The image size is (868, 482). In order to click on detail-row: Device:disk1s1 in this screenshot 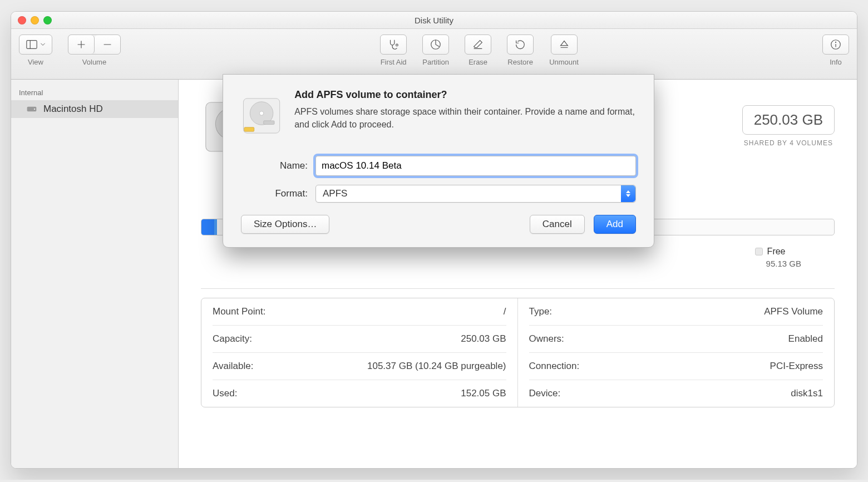, I will do `click(677, 394)`.